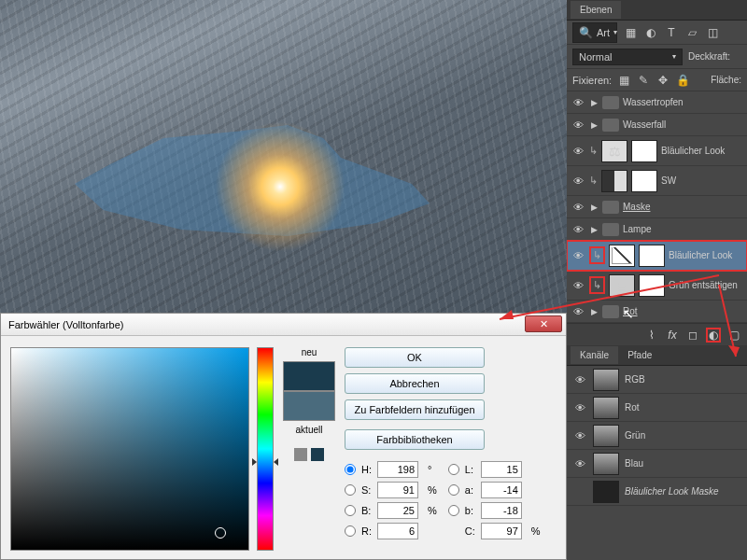 This screenshot has width=747, height=560. Describe the element at coordinates (652, 335) in the screenshot. I see `link-icon: ⌇` at that location.